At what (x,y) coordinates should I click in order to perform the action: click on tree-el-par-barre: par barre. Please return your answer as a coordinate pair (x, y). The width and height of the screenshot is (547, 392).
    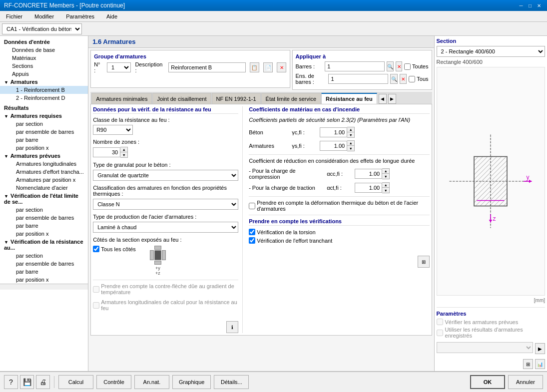
    Looking at the image, I should click on (44, 226).